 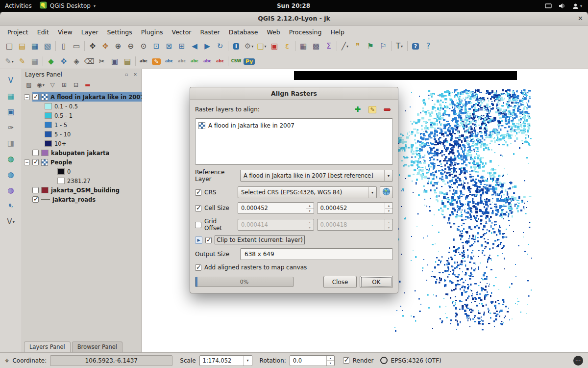 I want to click on grid-offset-y-input: 0.000418 ▴▾, so click(x=355, y=225).